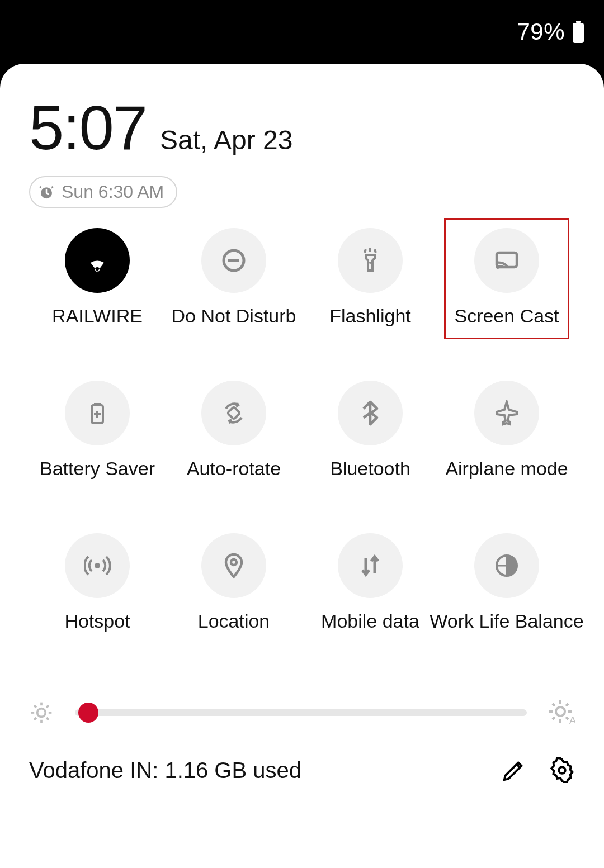 The height and width of the screenshot is (868, 604). What do you see at coordinates (370, 622) in the screenshot?
I see `tile-label: Mobile data` at bounding box center [370, 622].